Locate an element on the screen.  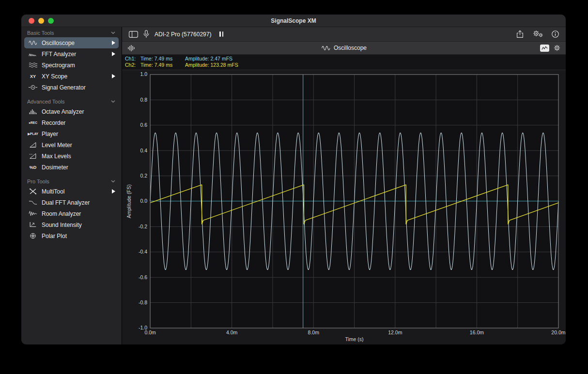
svg-text: -0.2 is located at coordinates (143, 226).